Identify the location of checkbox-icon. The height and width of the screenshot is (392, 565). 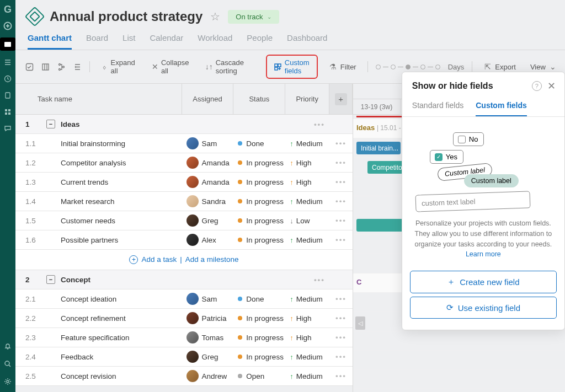
(30, 67).